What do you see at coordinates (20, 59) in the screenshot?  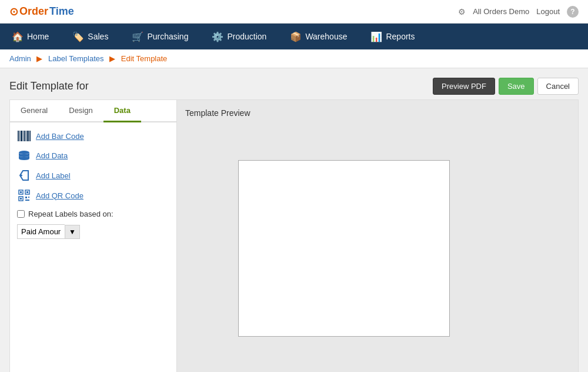 I see `breadcrumb-admin: Admin` at bounding box center [20, 59].